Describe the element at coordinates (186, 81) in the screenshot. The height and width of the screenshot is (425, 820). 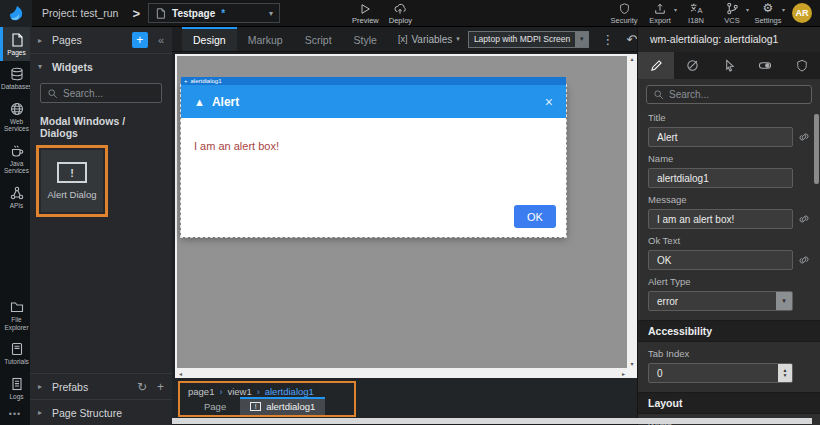
I see `move-handle-icon: +` at that location.